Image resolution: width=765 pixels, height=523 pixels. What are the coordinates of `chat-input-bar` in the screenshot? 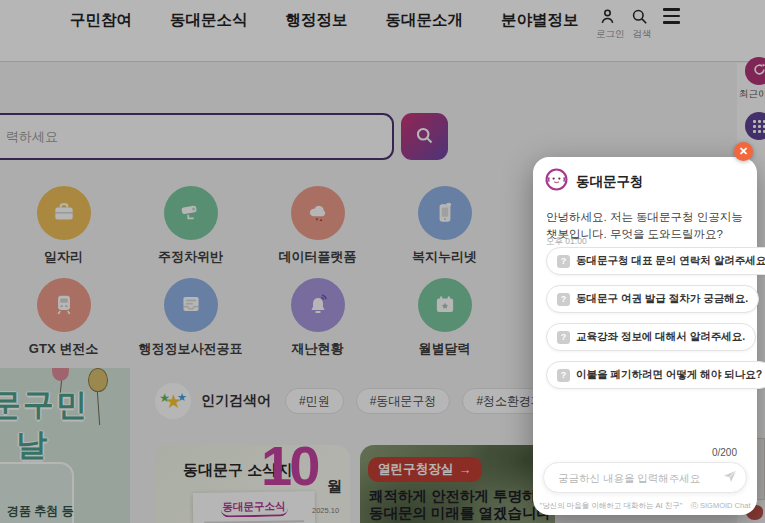 It's located at (645, 478).